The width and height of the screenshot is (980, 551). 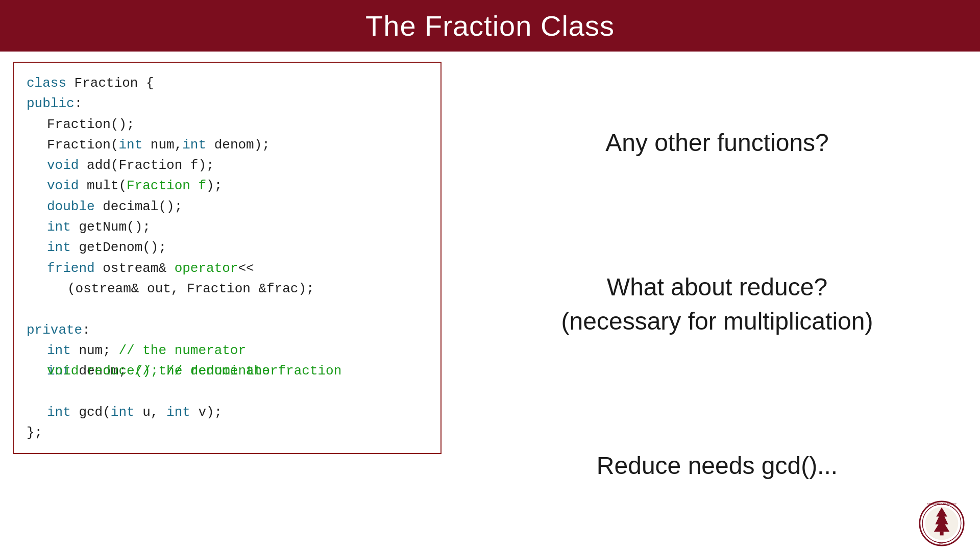 I want to click on stanford-seal: 1891 STANFORD UNIVERSITY, so click(x=942, y=523).